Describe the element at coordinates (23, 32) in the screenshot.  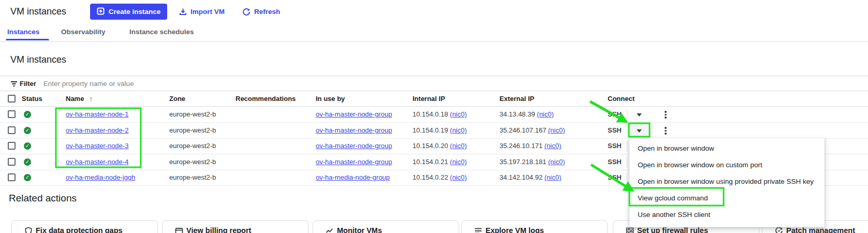
I see `tab-instances: Instances` at that location.